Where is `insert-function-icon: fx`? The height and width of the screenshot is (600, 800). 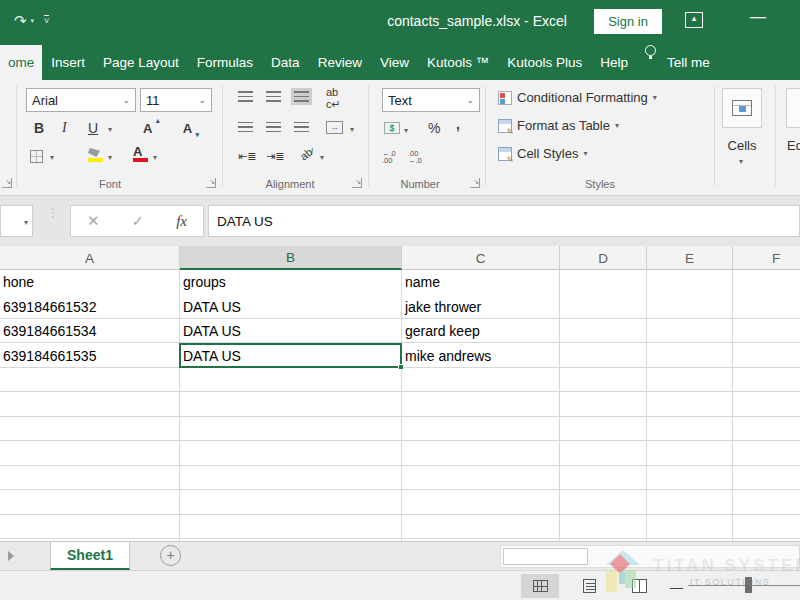 insert-function-icon: fx is located at coordinates (182, 222).